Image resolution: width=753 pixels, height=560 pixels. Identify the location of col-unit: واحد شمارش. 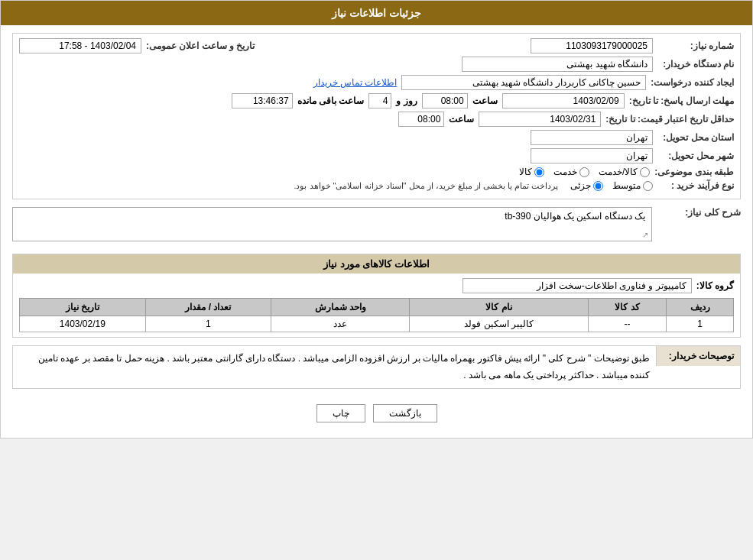
(341, 307).